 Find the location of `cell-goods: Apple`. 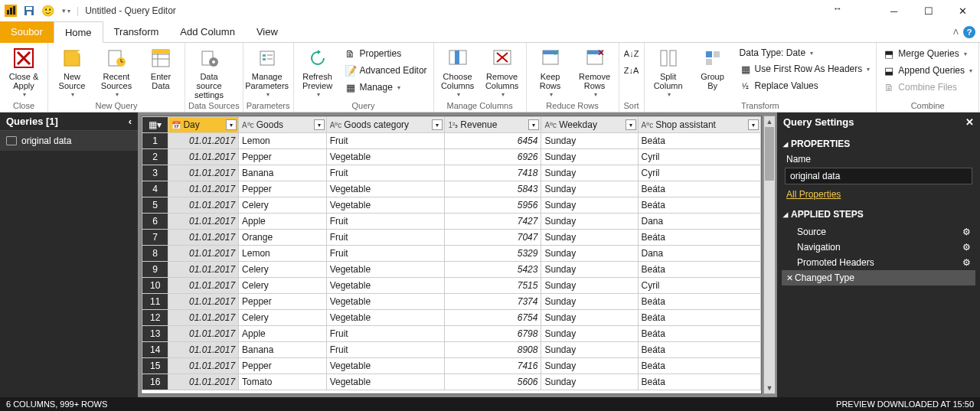

cell-goods: Apple is located at coordinates (283, 222).